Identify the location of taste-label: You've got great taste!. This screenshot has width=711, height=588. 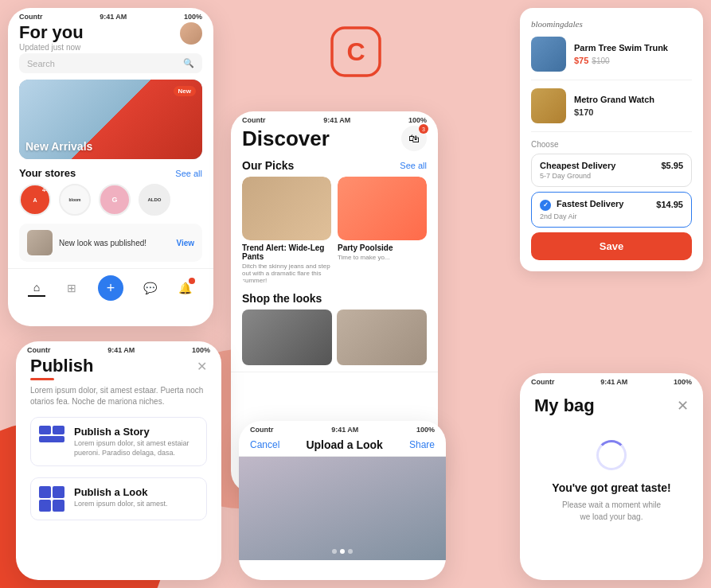
(611, 488).